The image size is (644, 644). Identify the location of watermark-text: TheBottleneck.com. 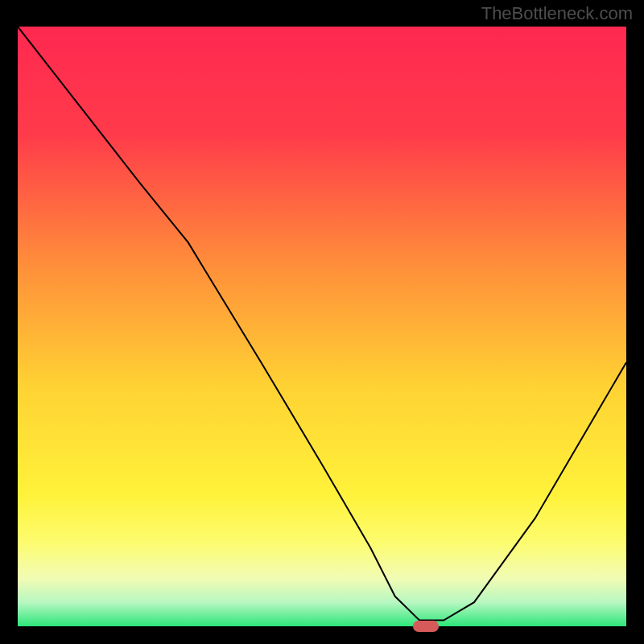
(557, 14).